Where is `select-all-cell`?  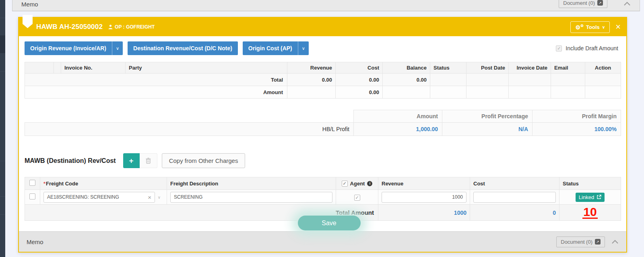
select-all-cell is located at coordinates (33, 183).